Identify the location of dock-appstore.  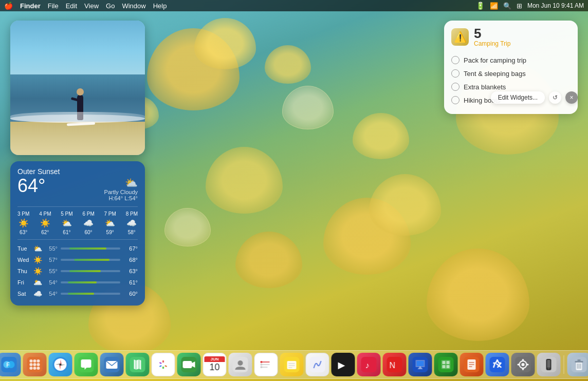
(498, 365).